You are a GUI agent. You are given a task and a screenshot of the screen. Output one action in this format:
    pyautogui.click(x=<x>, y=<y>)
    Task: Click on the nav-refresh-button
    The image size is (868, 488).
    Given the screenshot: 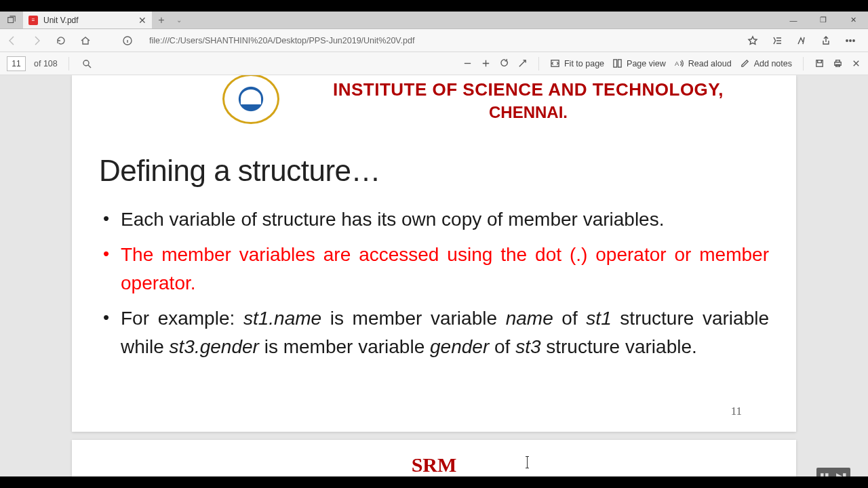 What is the action you would take?
    pyautogui.click(x=61, y=41)
    